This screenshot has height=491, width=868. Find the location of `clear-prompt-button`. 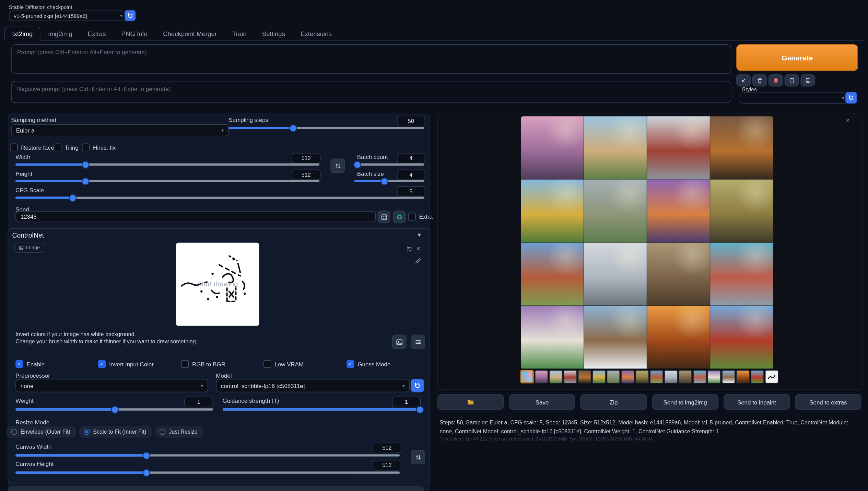

clear-prompt-button is located at coordinates (760, 80).